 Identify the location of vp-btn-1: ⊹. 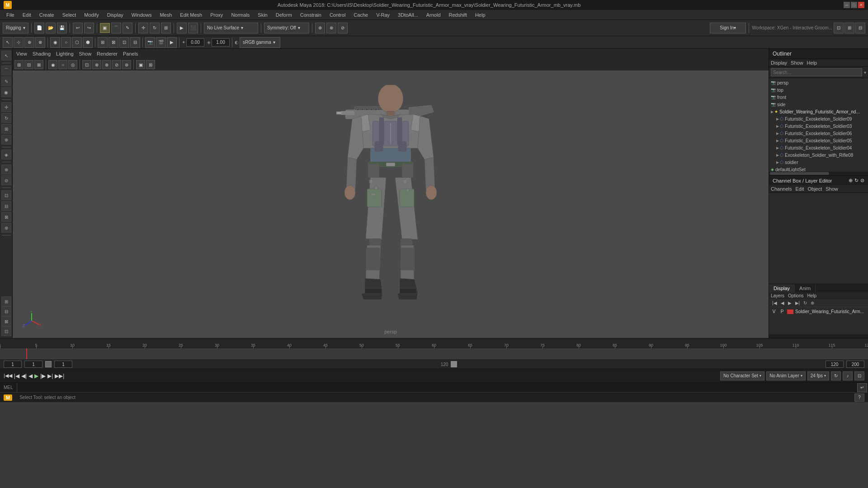
(19, 42).